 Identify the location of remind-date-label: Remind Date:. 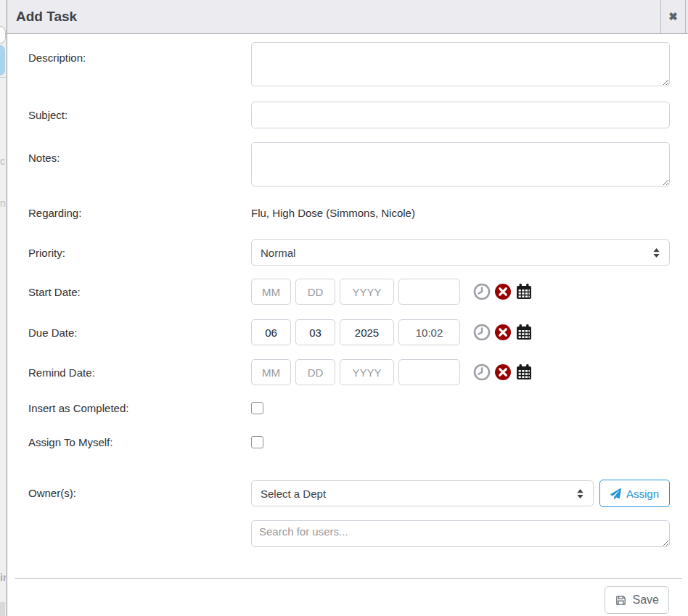
(139, 369).